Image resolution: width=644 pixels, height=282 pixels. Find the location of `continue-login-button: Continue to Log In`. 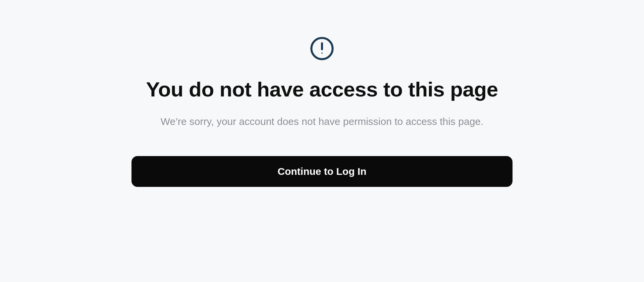

continue-login-button: Continue to Log In is located at coordinates (322, 171).